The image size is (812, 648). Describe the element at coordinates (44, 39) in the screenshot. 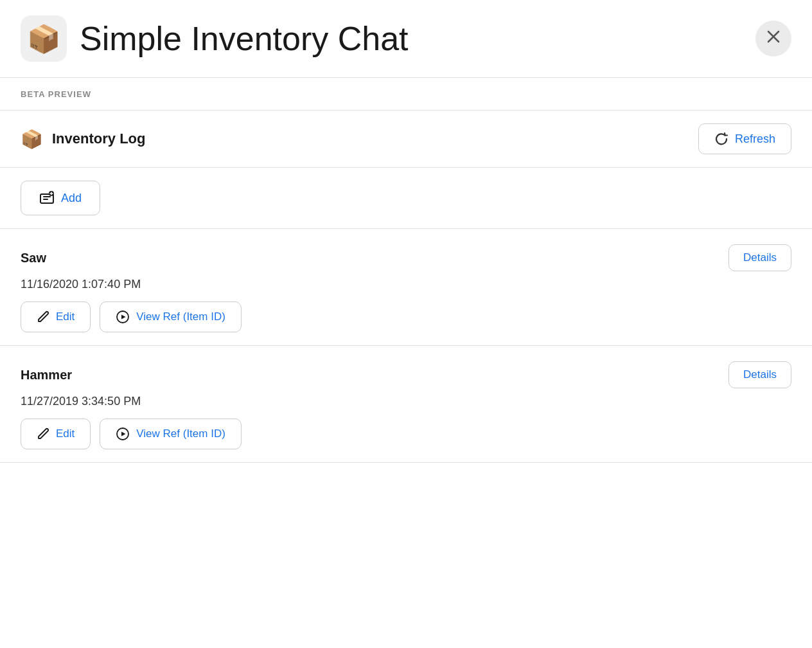

I see `app-icon: 📦` at that location.